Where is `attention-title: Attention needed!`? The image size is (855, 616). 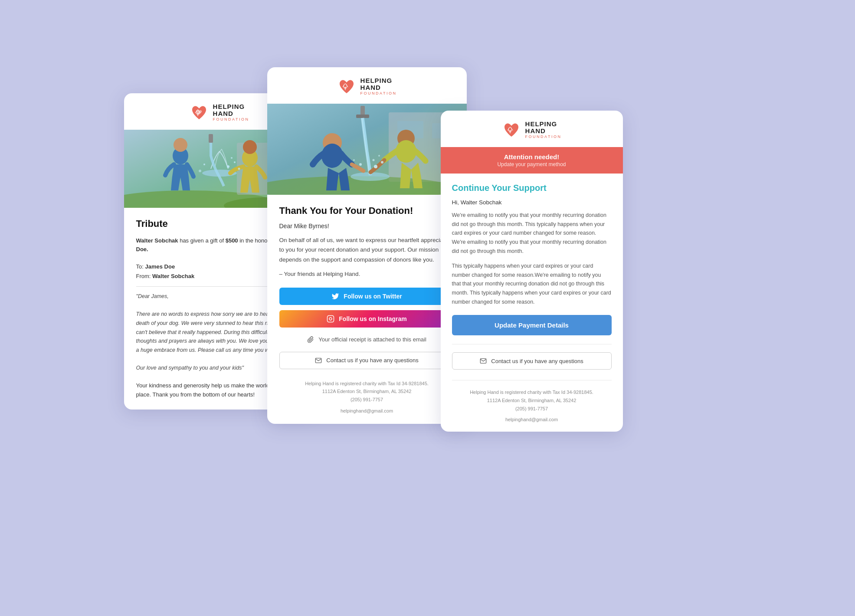
attention-title: Attention needed! is located at coordinates (532, 157).